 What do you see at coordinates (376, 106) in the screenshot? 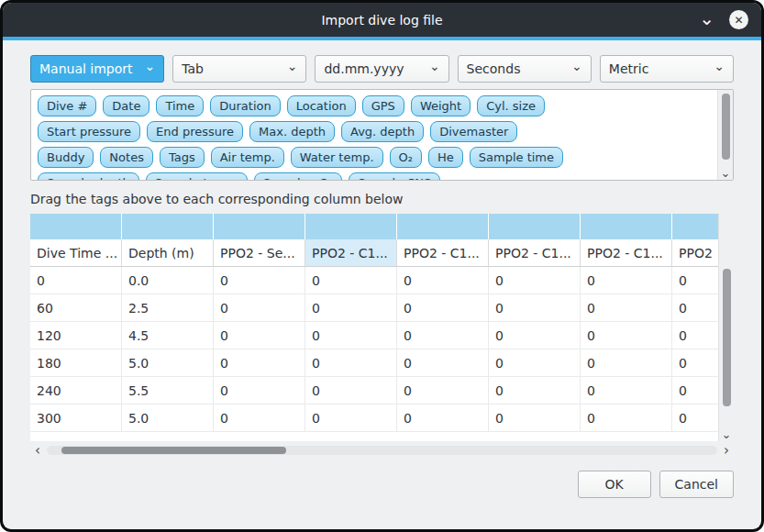
I see `tag-row: Dive #DateTimeDurationLocationGPSWeightC…` at bounding box center [376, 106].